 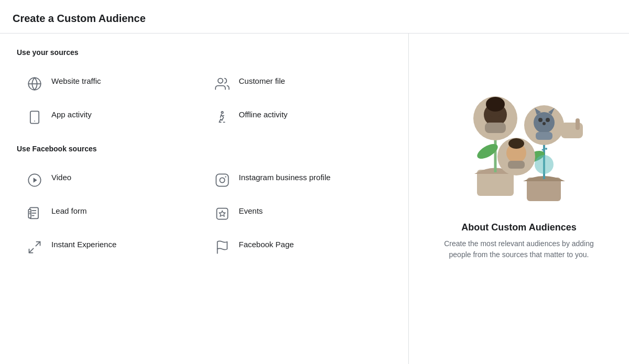 I want to click on option-instant-experience: Instant Experience, so click(x=111, y=247).